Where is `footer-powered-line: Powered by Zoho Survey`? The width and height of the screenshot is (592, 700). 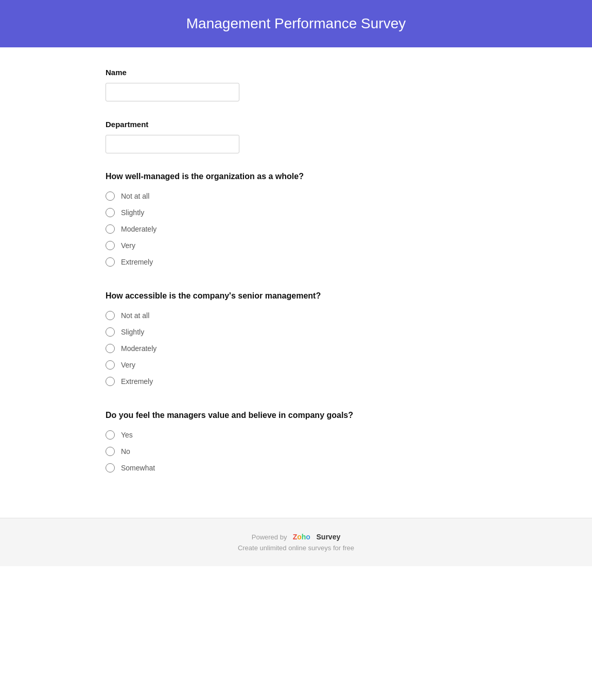
footer-powered-line: Powered by Zoho Survey is located at coordinates (296, 537).